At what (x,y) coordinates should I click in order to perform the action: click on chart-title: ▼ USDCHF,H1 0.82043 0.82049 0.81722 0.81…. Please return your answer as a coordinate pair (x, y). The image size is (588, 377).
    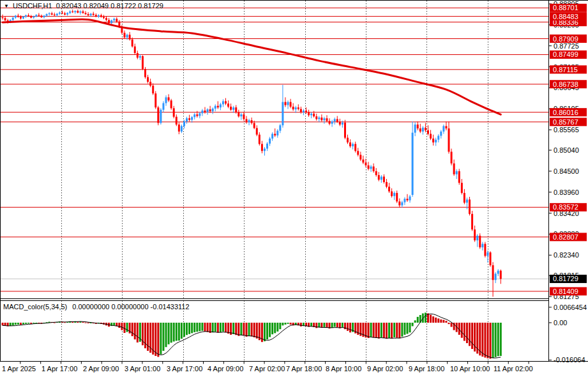
    Looking at the image, I should click on (84, 6).